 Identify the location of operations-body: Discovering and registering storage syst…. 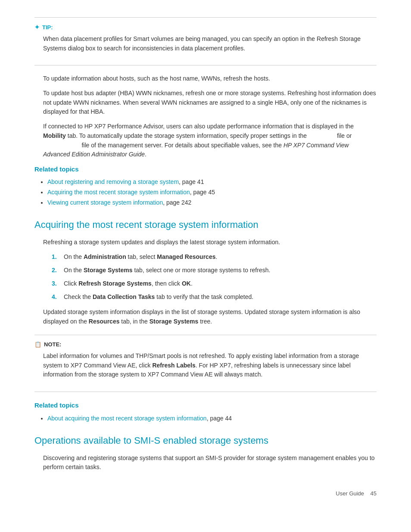
(210, 463).